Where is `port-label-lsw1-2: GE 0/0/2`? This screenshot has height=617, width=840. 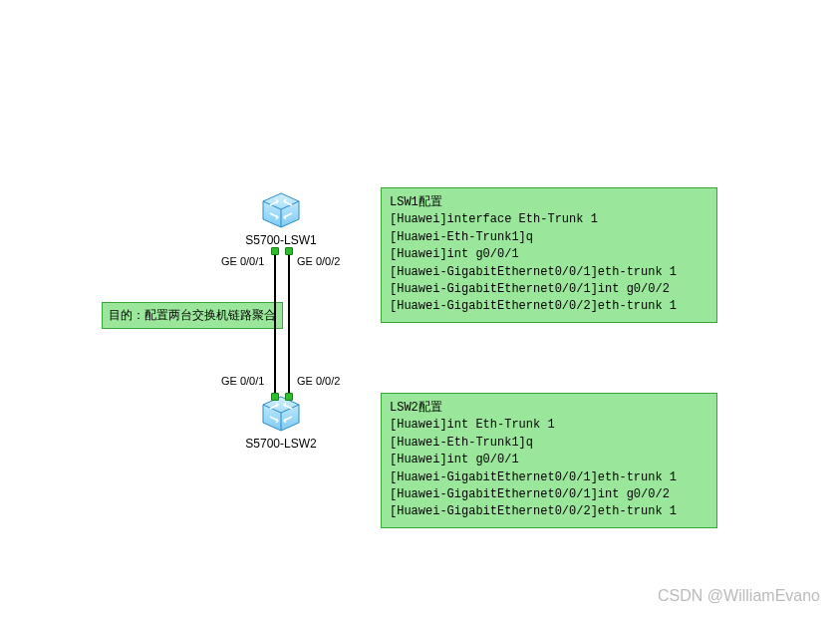
port-label-lsw1-2: GE 0/0/2 is located at coordinates (319, 261).